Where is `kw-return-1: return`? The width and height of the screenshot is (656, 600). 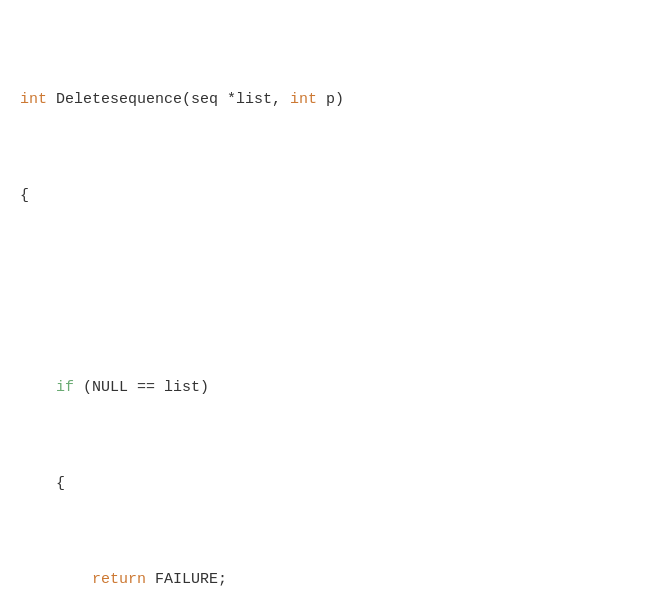 kw-return-1: return is located at coordinates (119, 580).